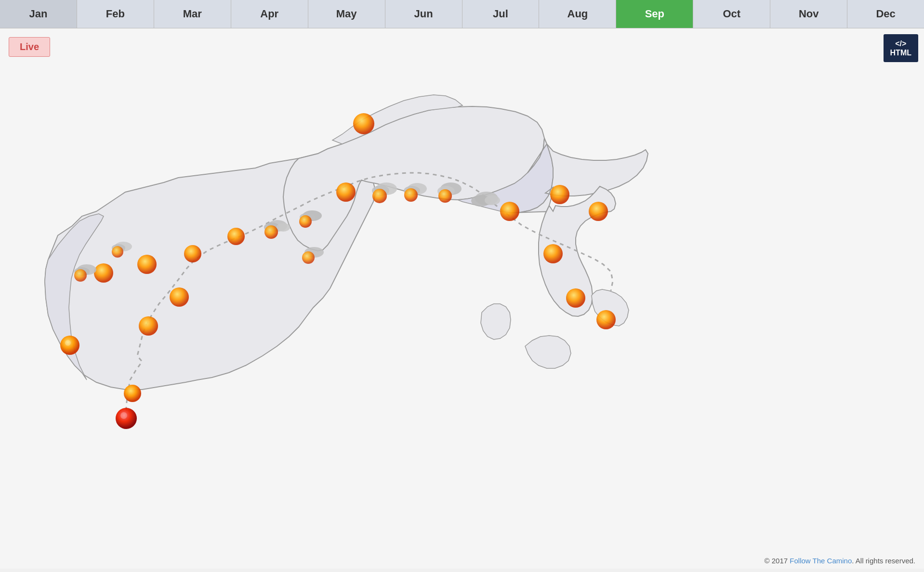  What do you see at coordinates (147, 264) in the screenshot?
I see `marker-burgos` at bounding box center [147, 264].